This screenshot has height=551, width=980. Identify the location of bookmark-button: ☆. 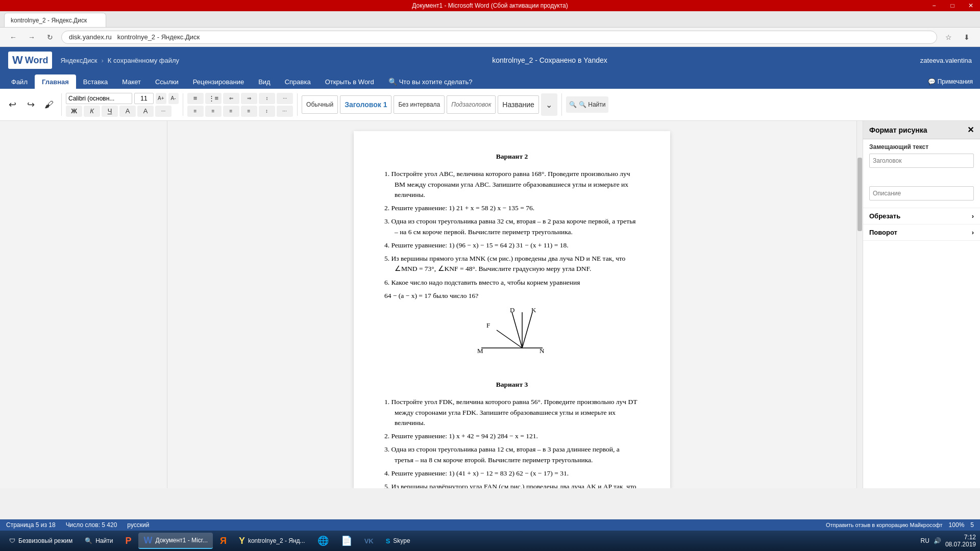
(948, 37).